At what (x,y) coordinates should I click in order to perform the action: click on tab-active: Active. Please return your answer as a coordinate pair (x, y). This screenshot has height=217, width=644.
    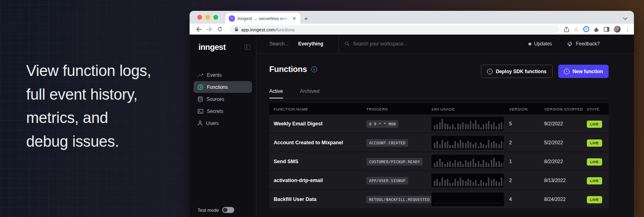
    Looking at the image, I should click on (276, 93).